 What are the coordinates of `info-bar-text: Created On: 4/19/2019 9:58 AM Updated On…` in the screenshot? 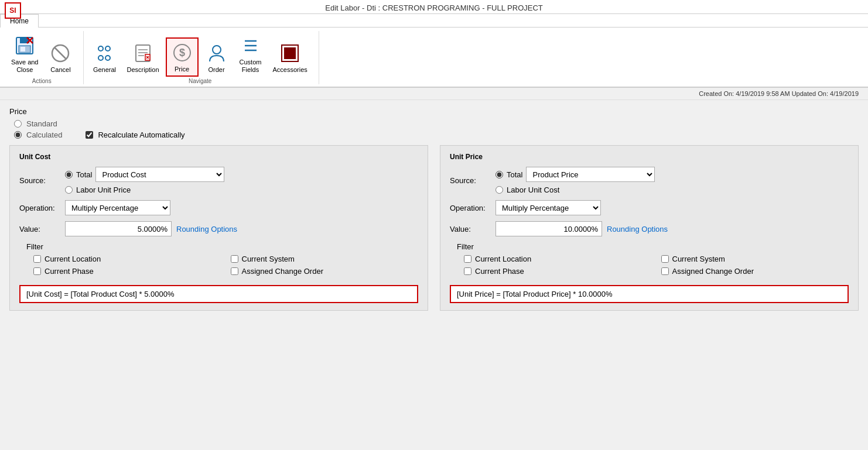 It's located at (779, 94).